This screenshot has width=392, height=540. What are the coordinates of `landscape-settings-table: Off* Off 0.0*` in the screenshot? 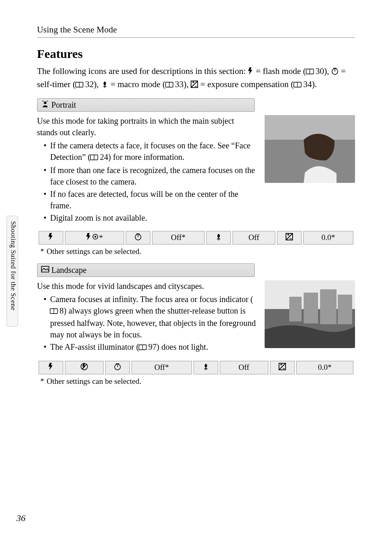 It's located at (196, 367).